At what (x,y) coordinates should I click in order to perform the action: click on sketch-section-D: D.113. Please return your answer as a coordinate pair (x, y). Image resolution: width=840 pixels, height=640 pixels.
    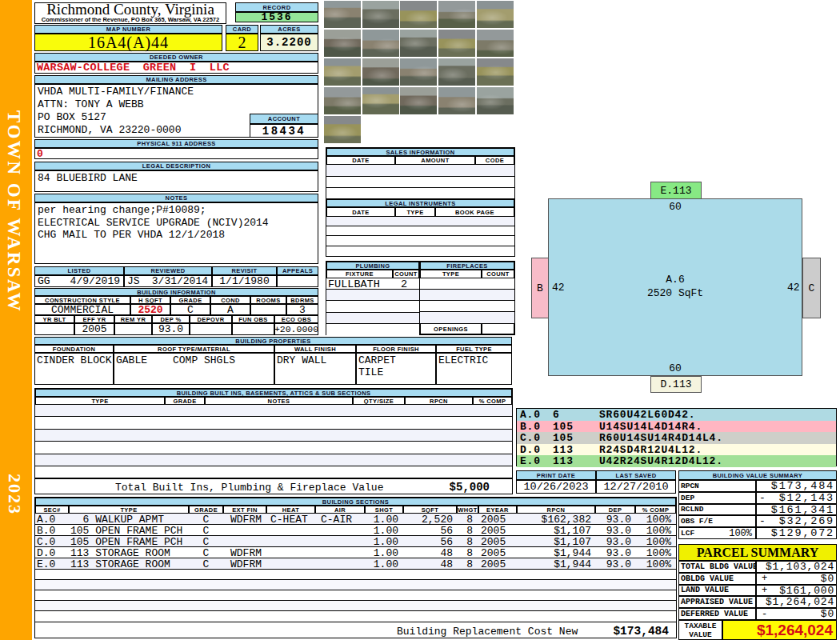
    Looking at the image, I should click on (676, 384).